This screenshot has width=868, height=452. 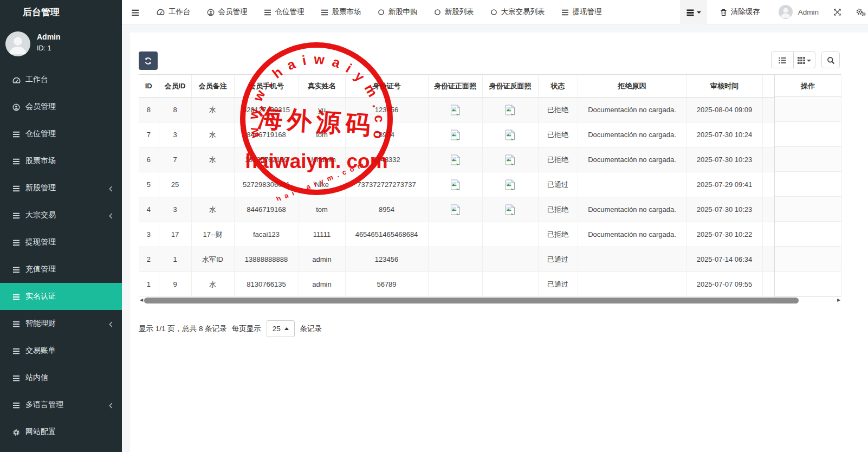 What do you see at coordinates (41, 324) in the screenshot?
I see `sidebar-item-label: 智能理财` at bounding box center [41, 324].